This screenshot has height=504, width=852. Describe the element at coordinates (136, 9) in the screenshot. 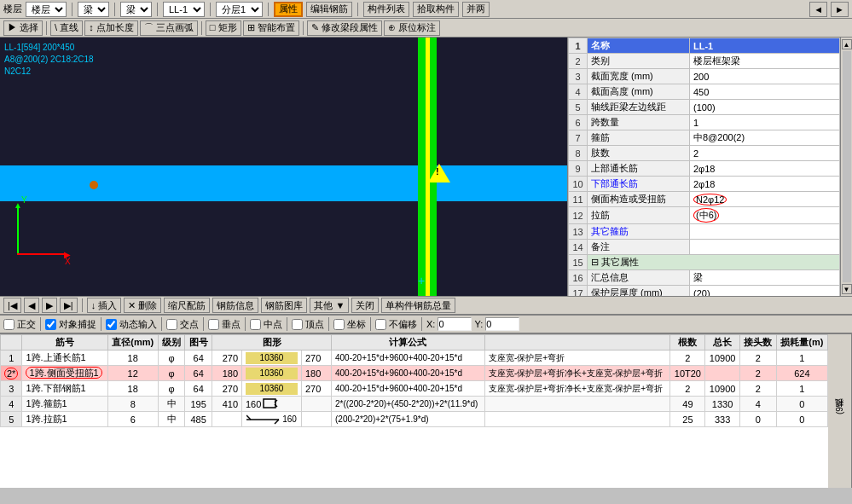

I see `element-dropdown: 梁` at that location.